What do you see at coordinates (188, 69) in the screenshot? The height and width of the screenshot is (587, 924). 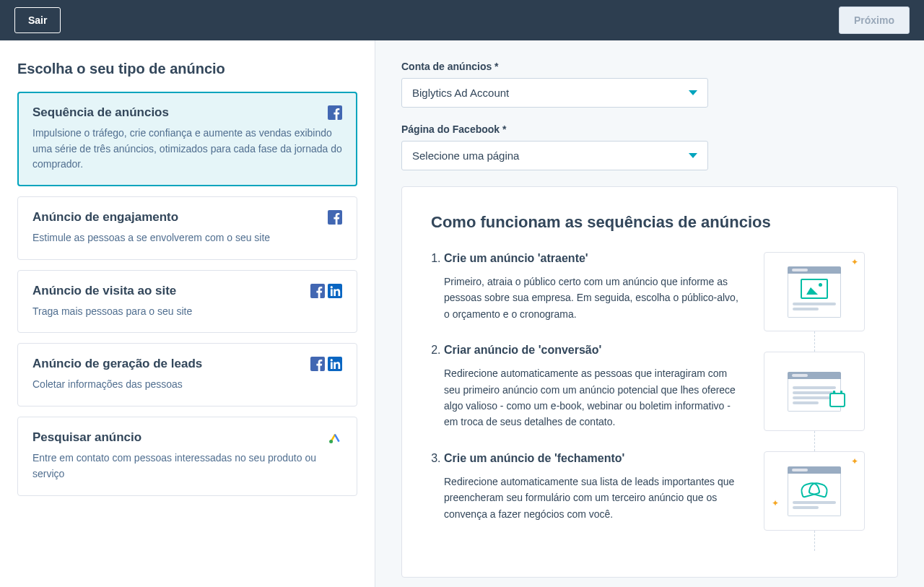 I see `sidebar-heading: Escolha o seu tipo de anúncio` at bounding box center [188, 69].